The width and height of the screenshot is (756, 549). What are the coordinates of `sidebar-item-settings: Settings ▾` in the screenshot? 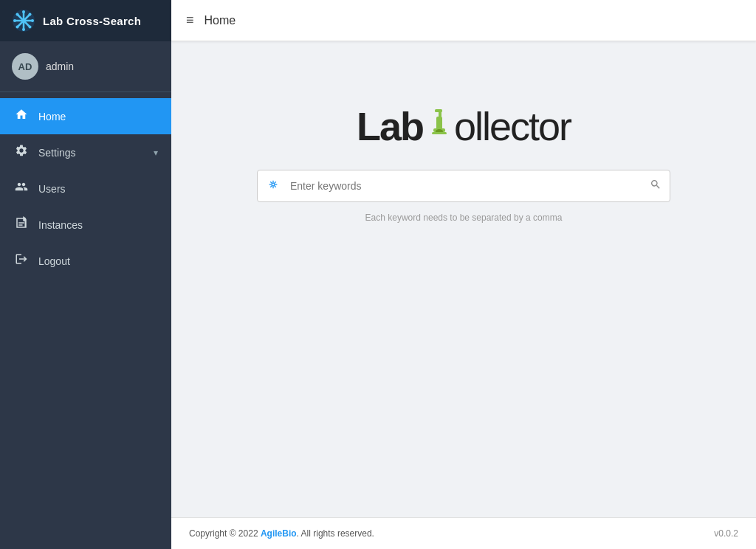 It's located at (86, 152).